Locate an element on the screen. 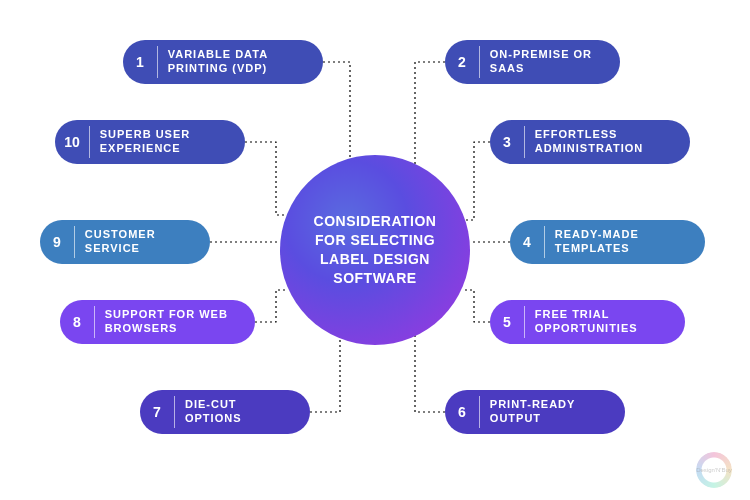 The image size is (750, 500). pill-item-3: 3EFFORTLESS ADMINISTRATION is located at coordinates (590, 142).